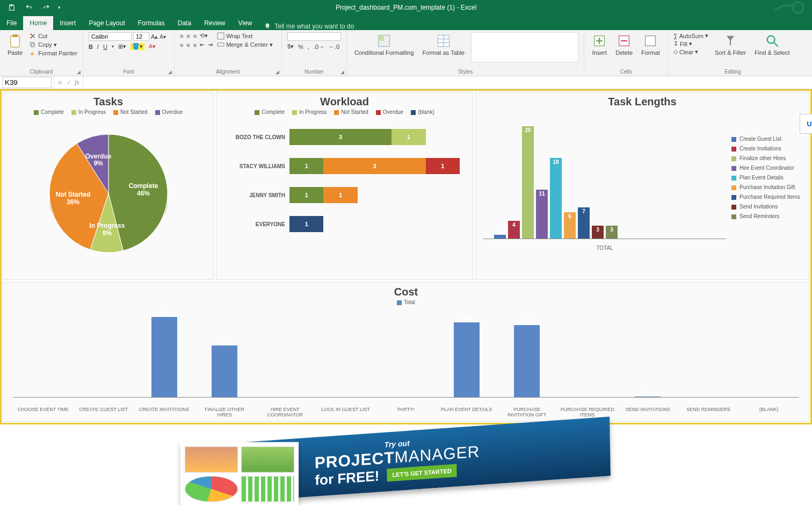 This screenshot has width=812, height=526. Describe the element at coordinates (38, 23) in the screenshot. I see `tab-home: Home` at that location.